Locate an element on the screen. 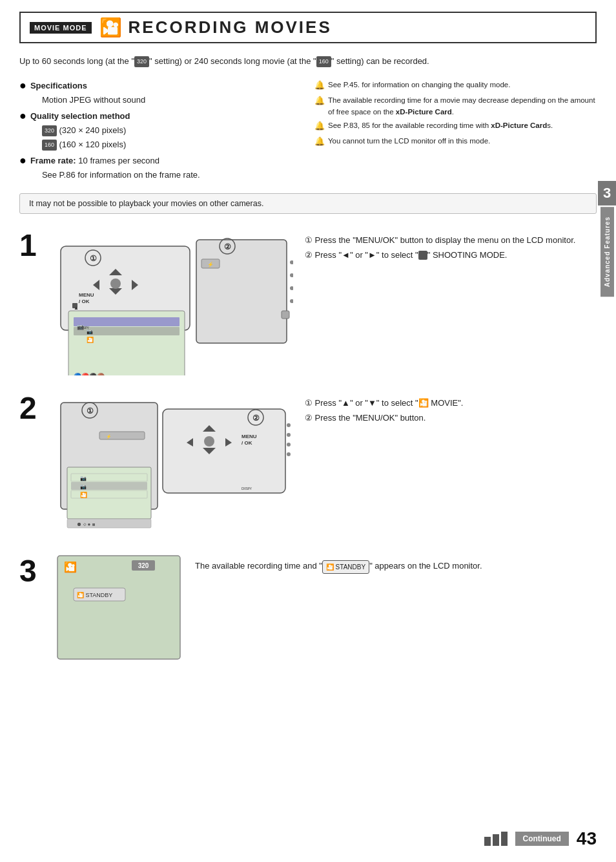 Image resolution: width=616 pixels, height=862 pixels. step-2-inst-1: ① Press "▲" or "▼" to select "🎦 MOVIE". is located at coordinates (451, 403).